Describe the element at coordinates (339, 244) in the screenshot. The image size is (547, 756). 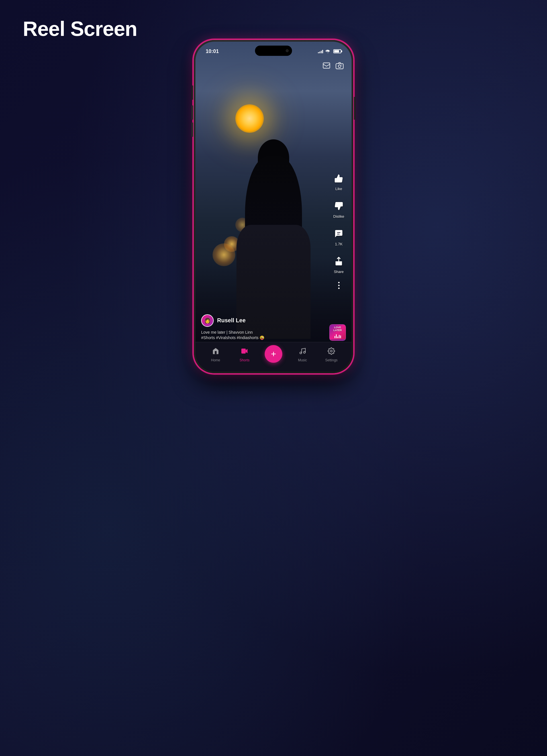
I see `comment-count: 1.7K` at that location.